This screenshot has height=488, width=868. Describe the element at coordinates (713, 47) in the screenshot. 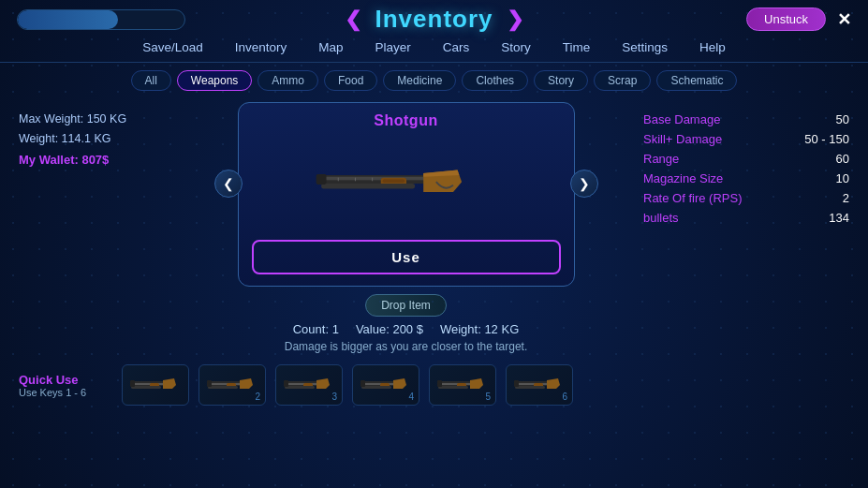

I see `nav-item-help: Help` at that location.